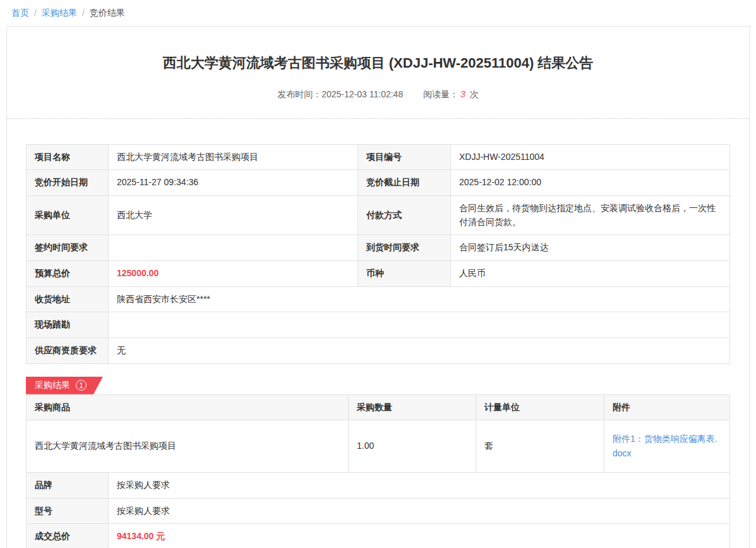 This screenshot has height=548, width=756. I want to click on field-label: 预算总价, so click(68, 274).